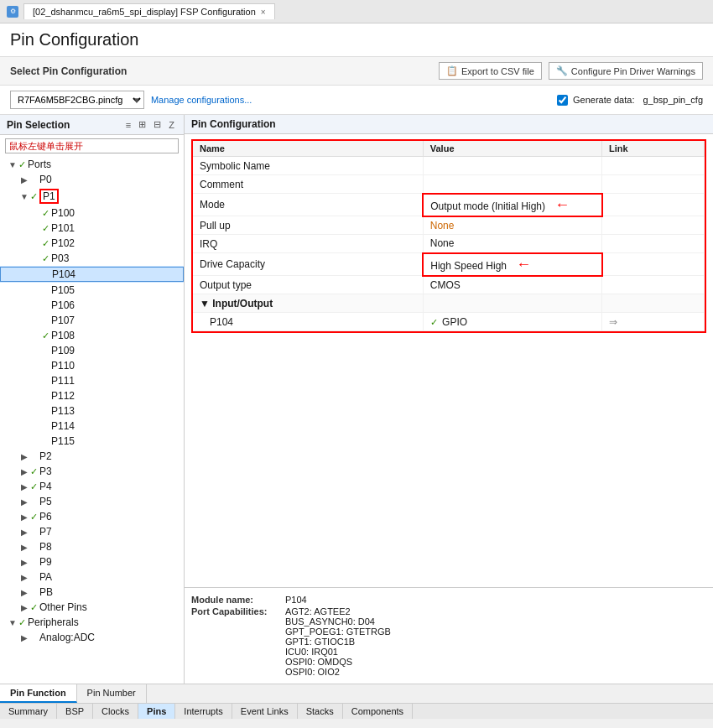 This screenshot has width=713, height=728. I want to click on tree-item-p109: ✓ P109, so click(92, 351).